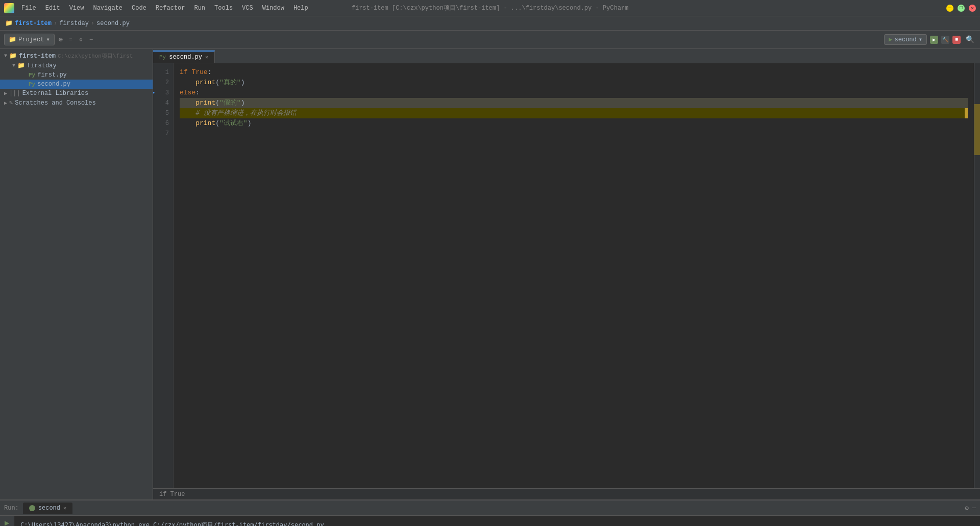  I want to click on editor-breadcrumb-bottom: if True, so click(567, 494).